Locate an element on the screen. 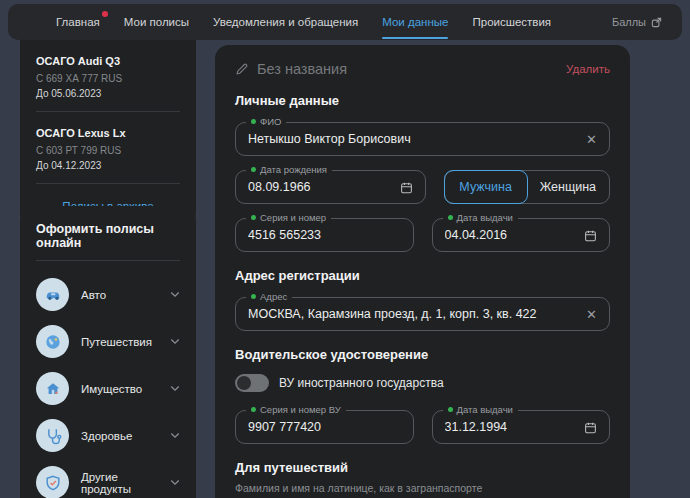 Image resolution: width=690 pixels, height=498 pixels. product-item-travel: Путешествия is located at coordinates (108, 342).